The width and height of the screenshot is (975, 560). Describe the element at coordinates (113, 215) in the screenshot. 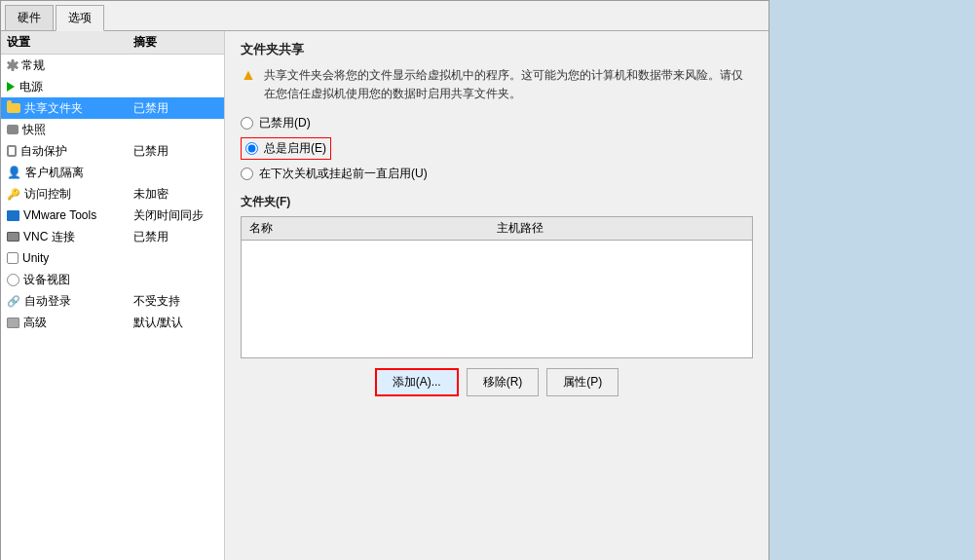

I see `sidebar-item-vmware-tools: VMware Tools 关闭时间同步` at that location.